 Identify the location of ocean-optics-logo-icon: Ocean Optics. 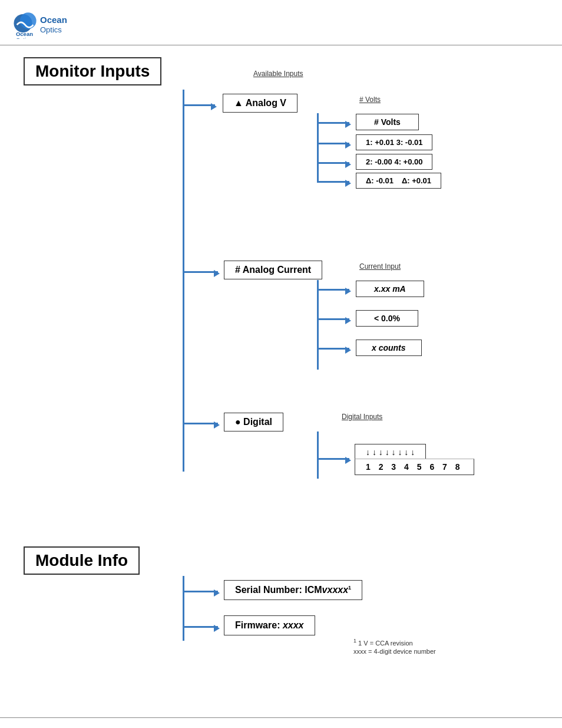
(27, 24).